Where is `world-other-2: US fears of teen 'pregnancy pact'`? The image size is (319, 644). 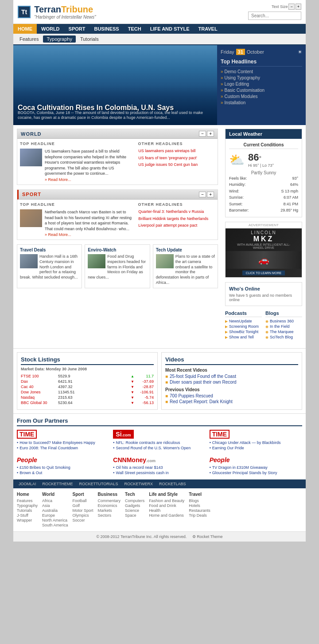 world-other-2: US fears of teen 'pregnancy pact' is located at coordinates (176, 158).